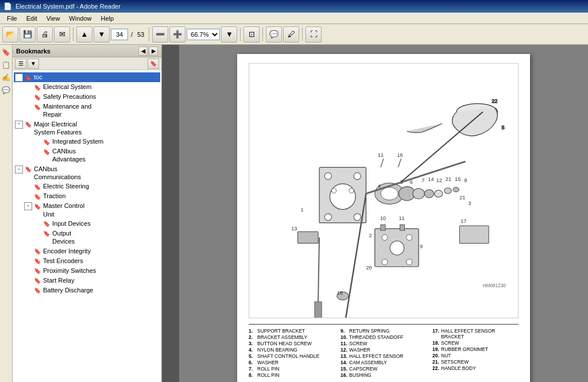  What do you see at coordinates (292, 356) in the screenshot?
I see `part-5: 5. SHAFT CONTROL HANDLE` at bounding box center [292, 356].